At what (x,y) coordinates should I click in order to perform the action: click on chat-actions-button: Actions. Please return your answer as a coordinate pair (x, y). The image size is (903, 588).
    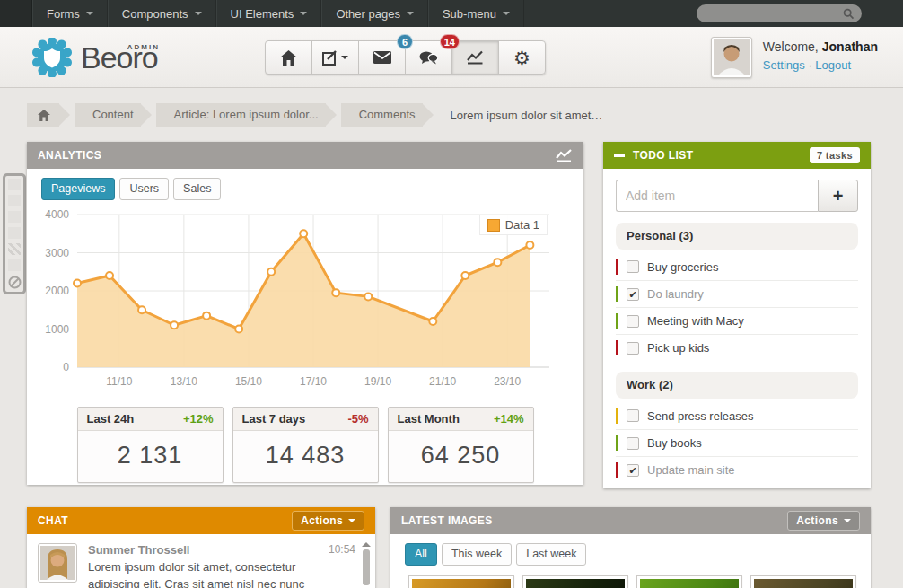
    Looking at the image, I should click on (329, 521).